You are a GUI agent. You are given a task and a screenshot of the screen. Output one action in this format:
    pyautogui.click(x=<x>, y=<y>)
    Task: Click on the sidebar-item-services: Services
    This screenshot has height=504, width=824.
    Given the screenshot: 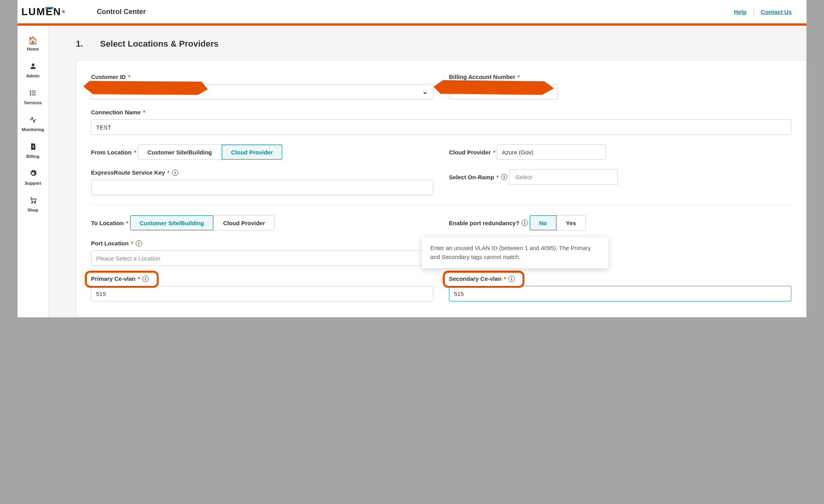 What is the action you would take?
    pyautogui.click(x=33, y=97)
    